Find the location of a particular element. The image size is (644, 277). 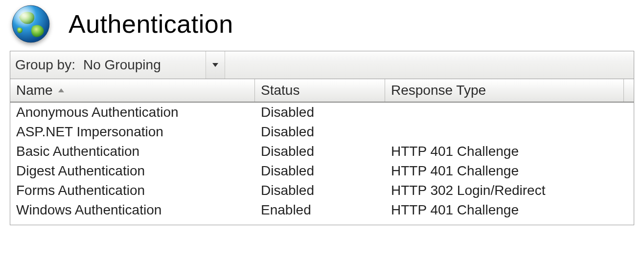

column-header-name-label: Name is located at coordinates (34, 90).